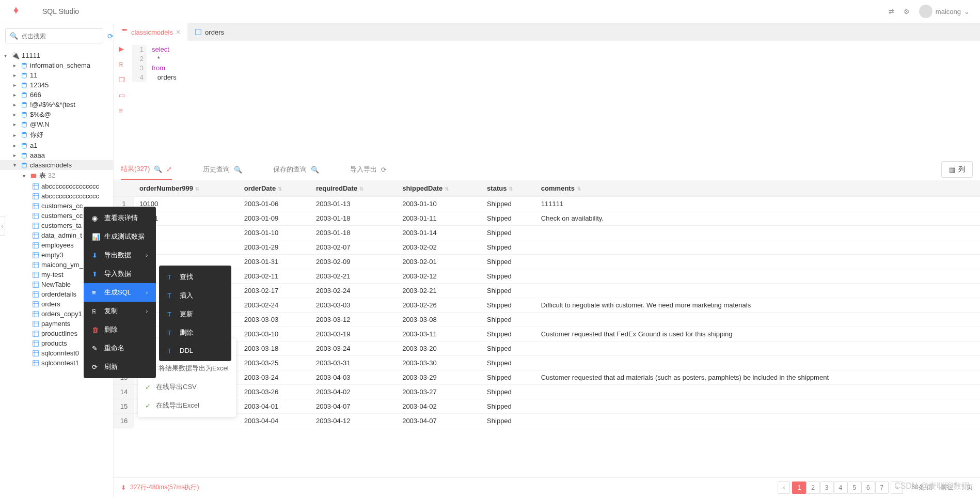 Image resolution: width=980 pixels, height=497 pixels. I want to click on cell: 2003-03-10, so click(275, 334).